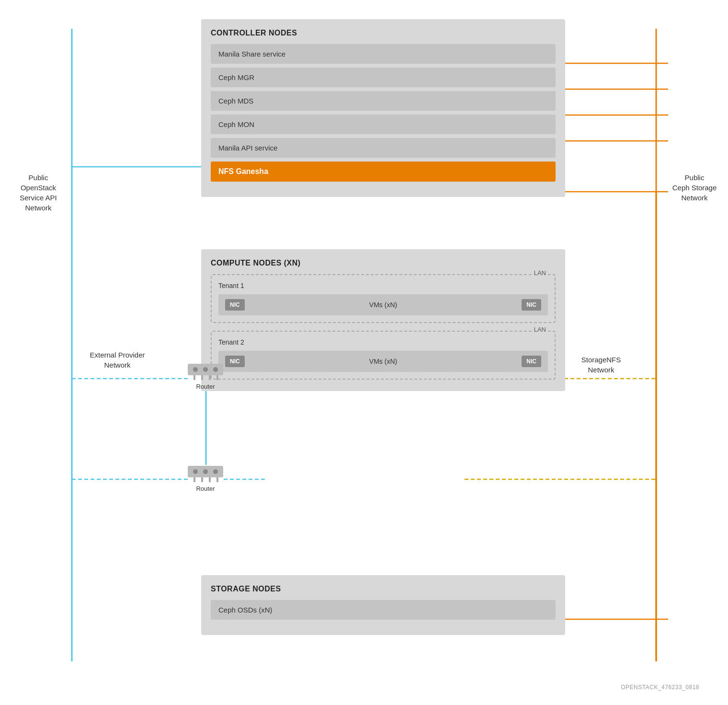 The width and height of the screenshot is (728, 705). Describe the element at coordinates (205, 376) in the screenshot. I see `router-1-area: Router` at that location.